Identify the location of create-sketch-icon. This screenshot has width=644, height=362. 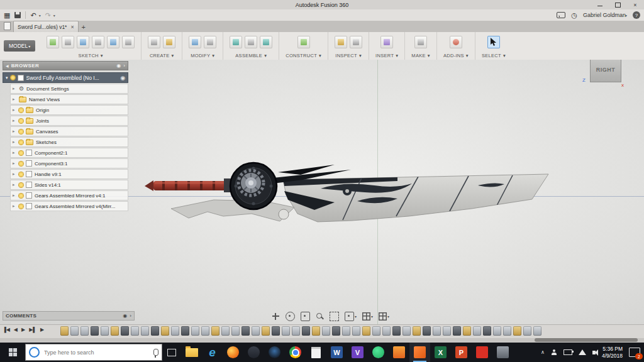
(53, 42).